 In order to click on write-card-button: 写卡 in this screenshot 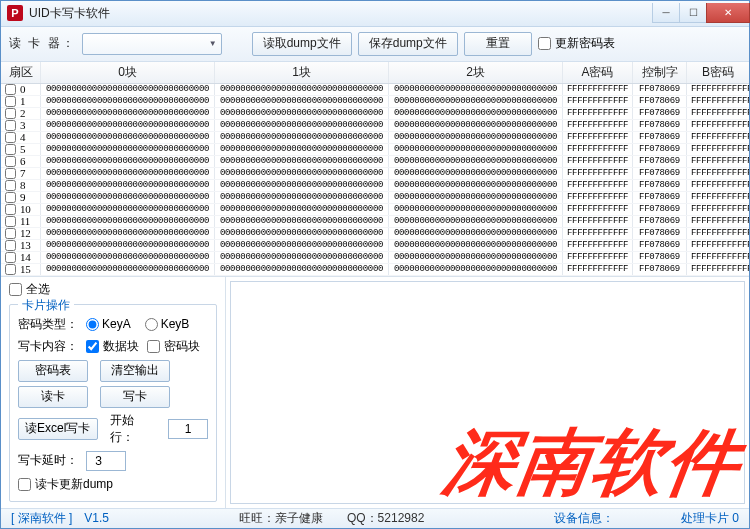, I will do `click(135, 397)`.